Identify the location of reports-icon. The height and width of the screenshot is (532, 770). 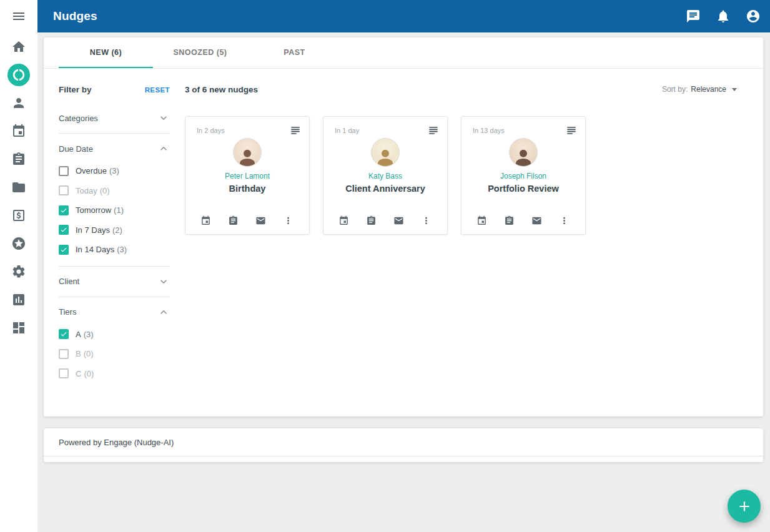
(19, 300).